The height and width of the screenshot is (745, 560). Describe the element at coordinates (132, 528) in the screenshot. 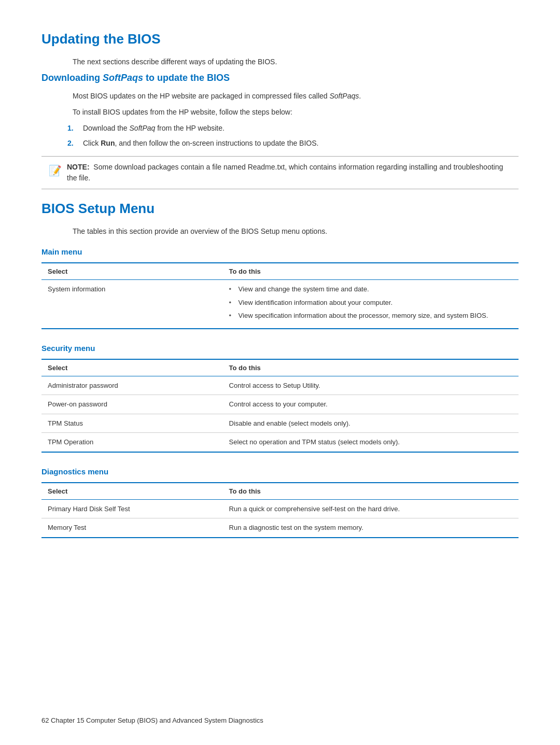

I see `diagnostics-row2-select: Memory Test` at that location.